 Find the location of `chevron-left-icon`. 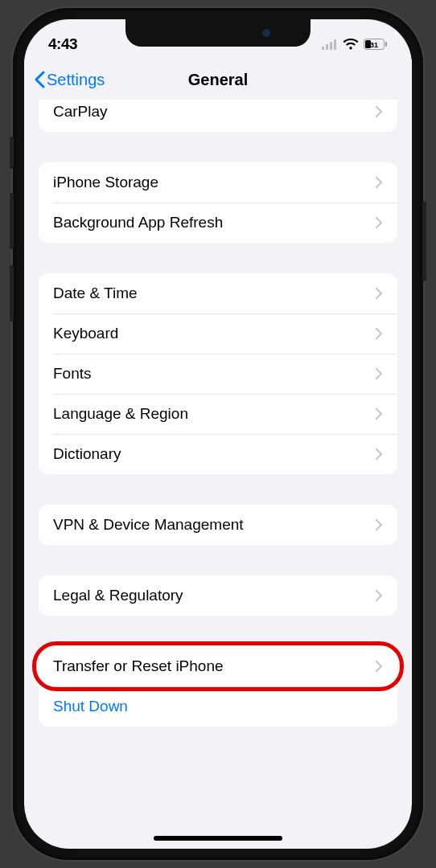

chevron-left-icon is located at coordinates (39, 80).